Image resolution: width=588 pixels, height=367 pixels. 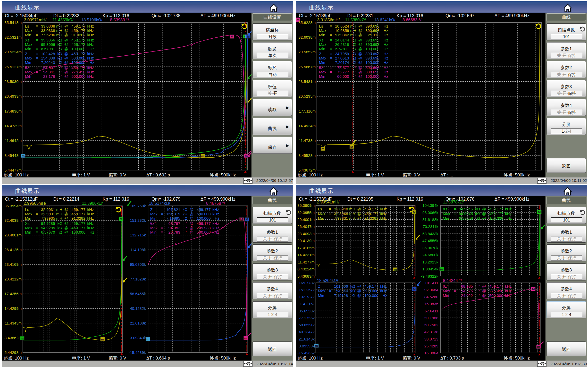 What do you see at coordinates (166, 199) in the screenshot?
I see `svg-text: Qm= -102.679` at bounding box center [166, 199].